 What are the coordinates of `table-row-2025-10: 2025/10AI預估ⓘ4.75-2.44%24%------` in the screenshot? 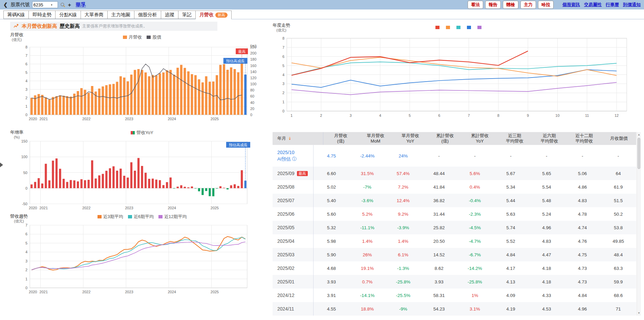 It's located at (454, 156).